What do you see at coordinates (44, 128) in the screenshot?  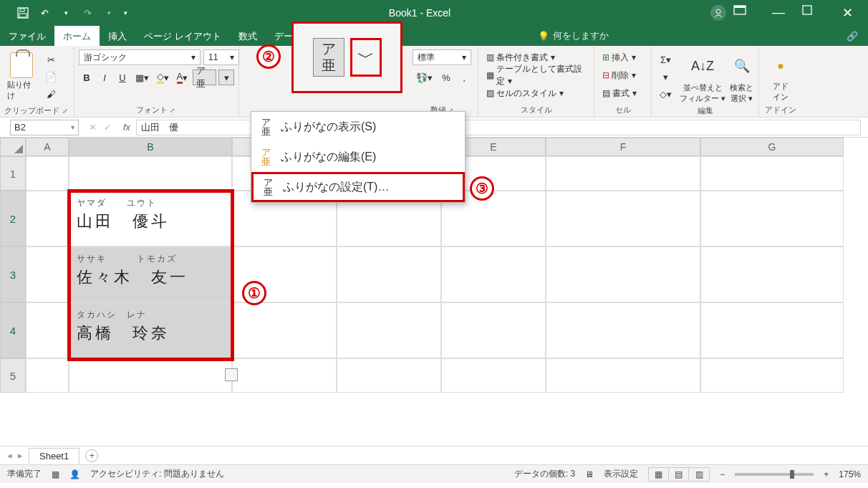 I see `name-box: B2▾` at bounding box center [44, 128].